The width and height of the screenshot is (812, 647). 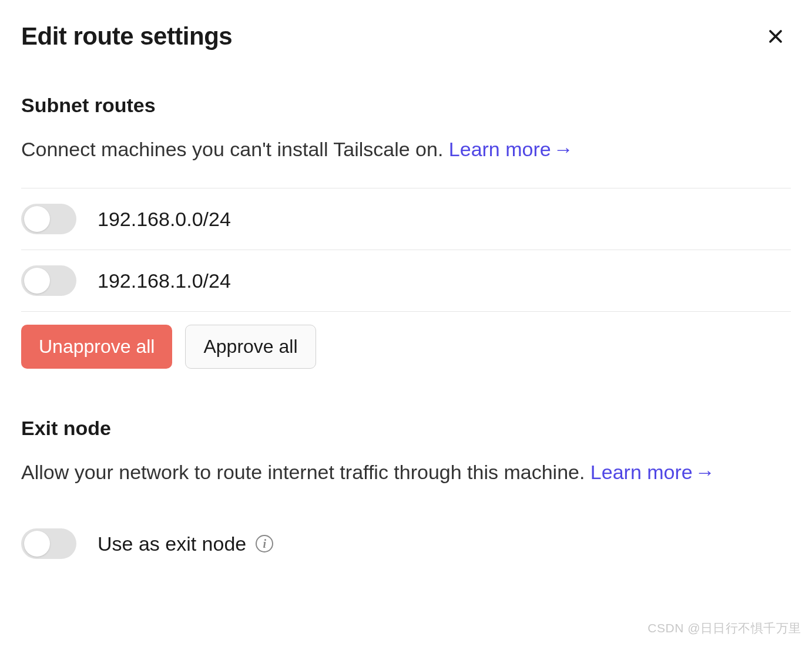 I want to click on exit-node-heading: Exit node, so click(x=406, y=429).